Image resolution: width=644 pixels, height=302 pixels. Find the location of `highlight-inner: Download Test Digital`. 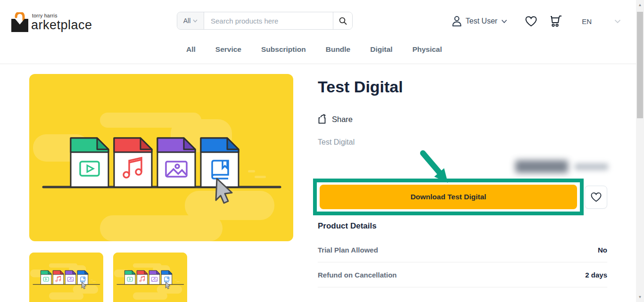

highlight-inner: Download Test Digital is located at coordinates (448, 197).